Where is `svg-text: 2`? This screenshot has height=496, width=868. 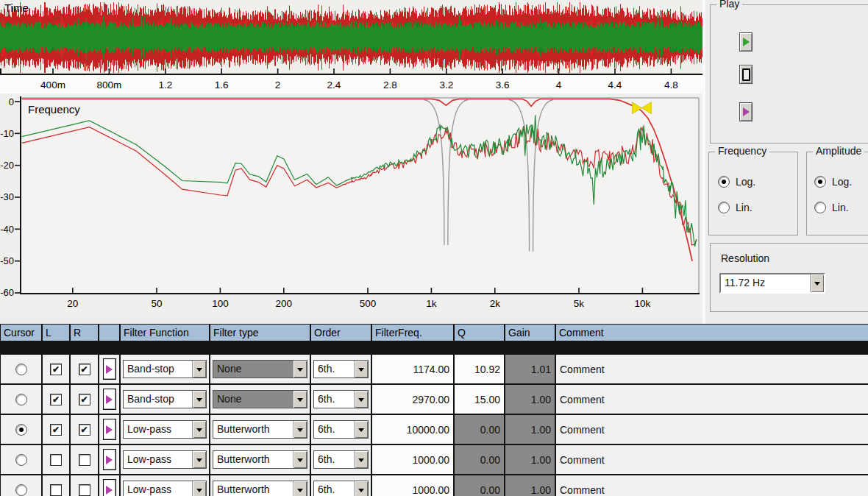 svg-text: 2 is located at coordinates (278, 85).